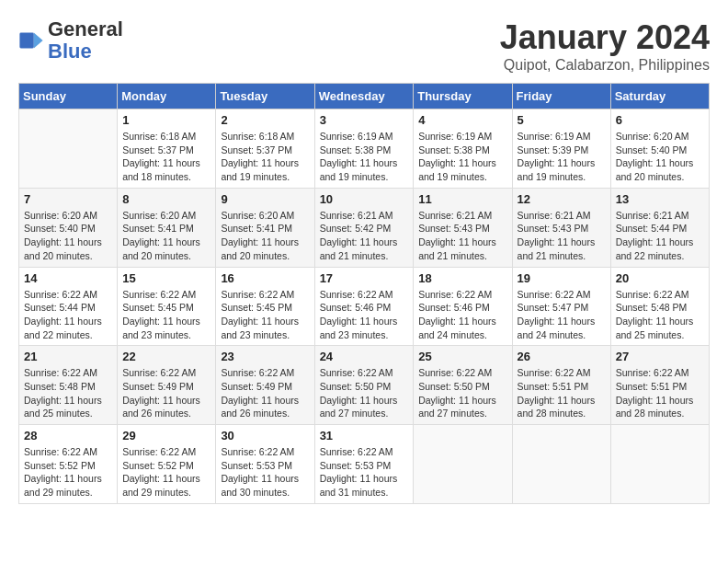  What do you see at coordinates (364, 465) in the screenshot?
I see `calendar-week-row: 28Sunrise: 6:22 AM Sunset: 5:52 PM Dayli…` at bounding box center [364, 465].